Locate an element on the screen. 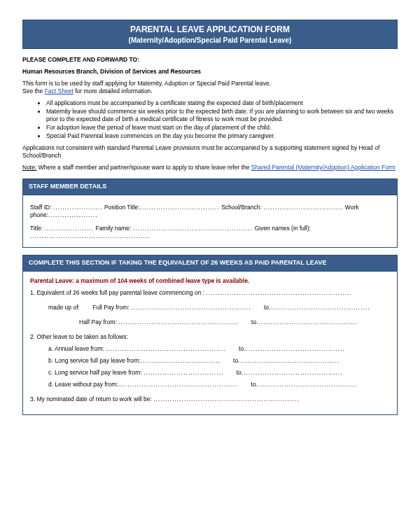 The width and height of the screenshot is (420, 511). leave-item-1: 1. Equivalent of 26 weeks full pay paren… is located at coordinates (210, 308).